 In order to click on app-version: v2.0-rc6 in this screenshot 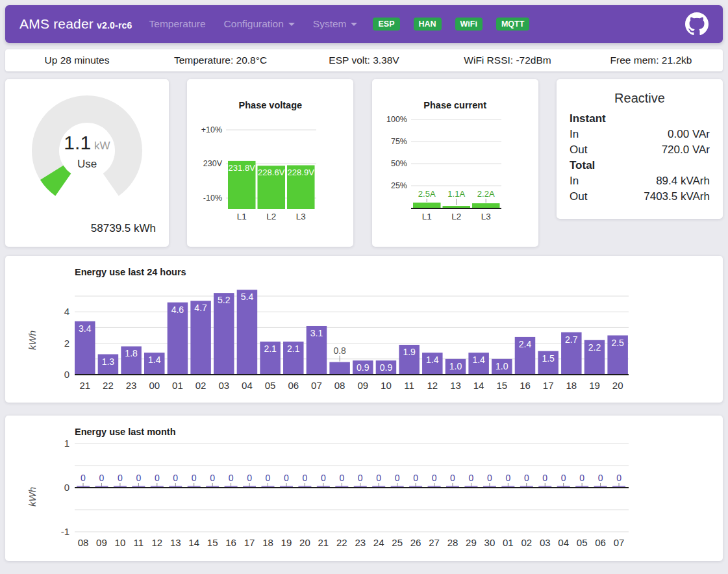, I will do `click(114, 25)`.